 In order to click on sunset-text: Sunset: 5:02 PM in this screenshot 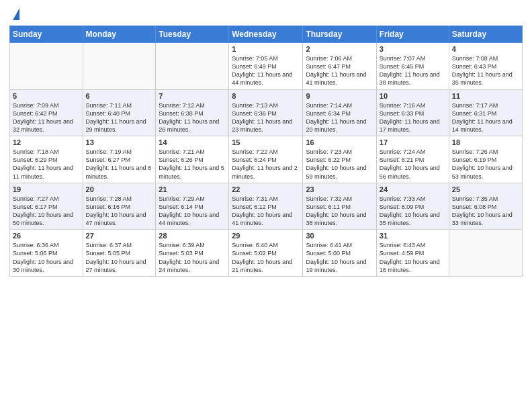, I will do `click(266, 253)`.